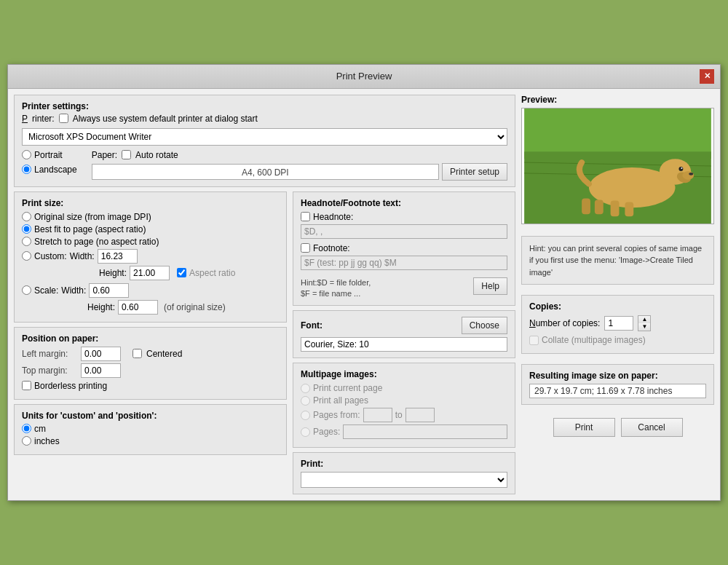 The image size is (728, 565). I want to click on always-default-label: Always use system default printer at dia…, so click(165, 119).